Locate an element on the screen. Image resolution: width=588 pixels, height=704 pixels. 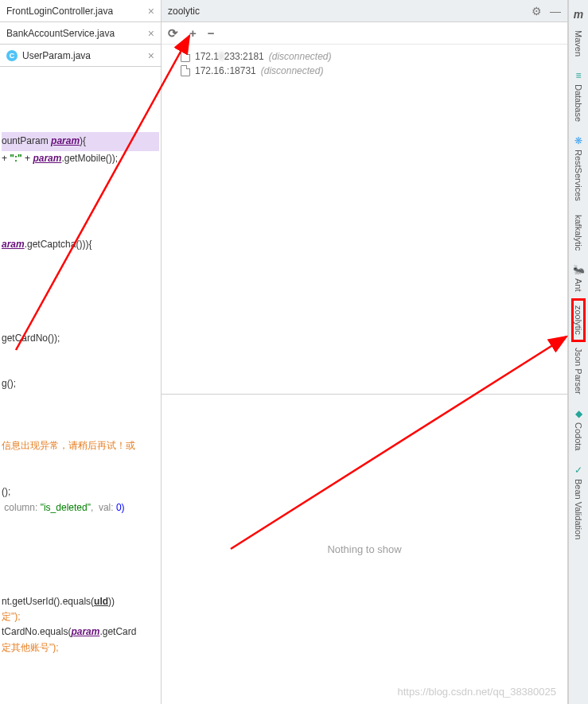
sidebar-item-zoolytic: zoolytic is located at coordinates (578, 321).